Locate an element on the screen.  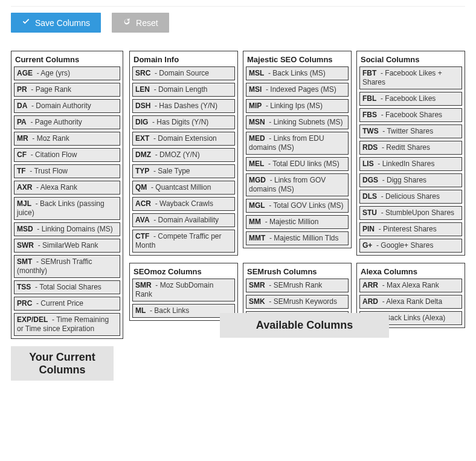
column-item: MSI - Indexed Pages (MS) is located at coordinates (297, 89).